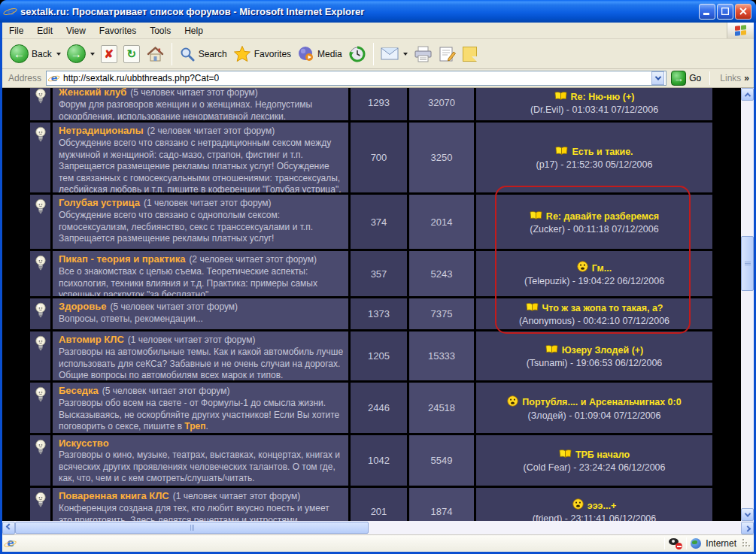  I want to click on forum-link: Женский клуб, so click(93, 93).